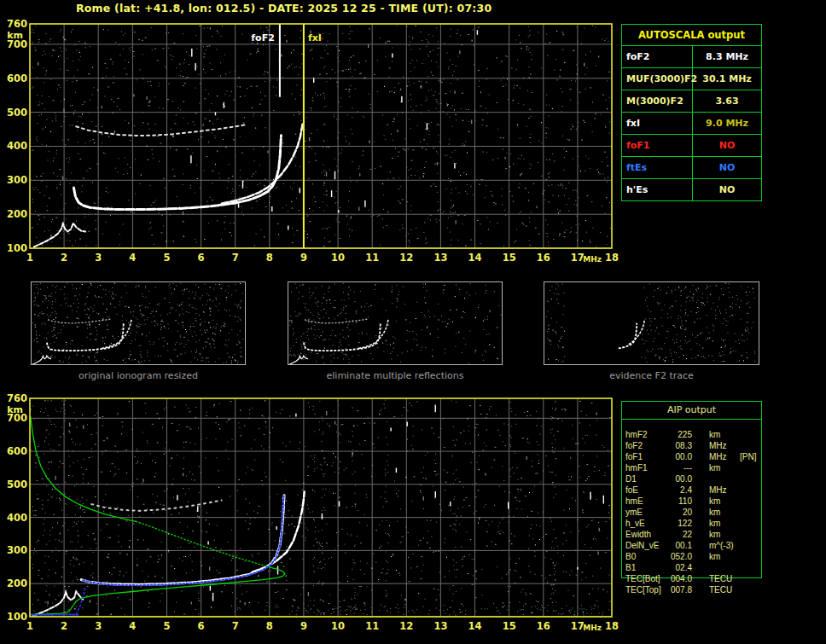  Describe the element at coordinates (17, 518) in the screenshot. I see `axis-label: 400` at that location.